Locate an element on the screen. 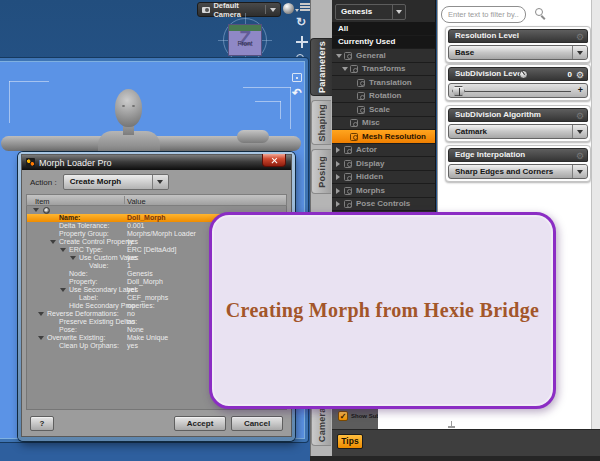  list-item-misc: Misc is located at coordinates (384, 124).